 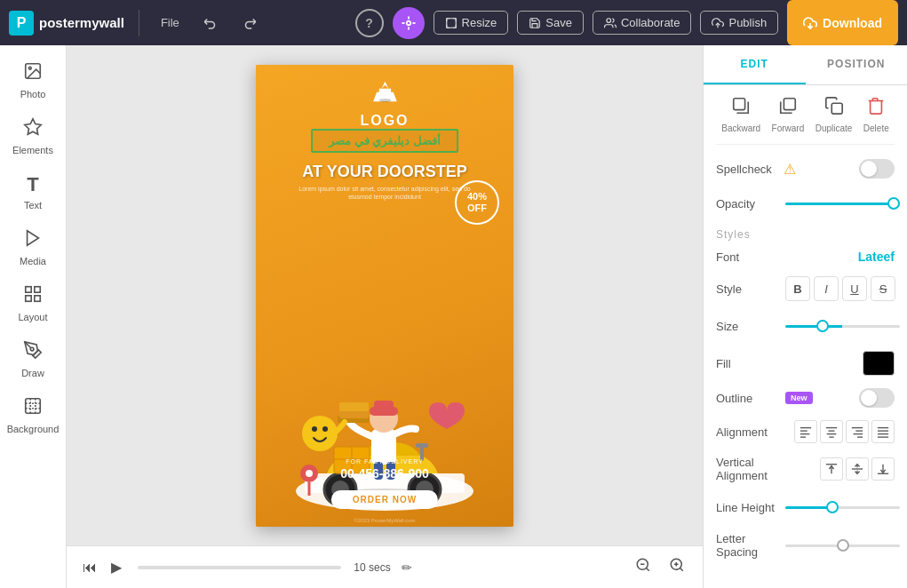 What do you see at coordinates (90, 568) in the screenshot?
I see `skip-to-start-button: ⏮` at bounding box center [90, 568].